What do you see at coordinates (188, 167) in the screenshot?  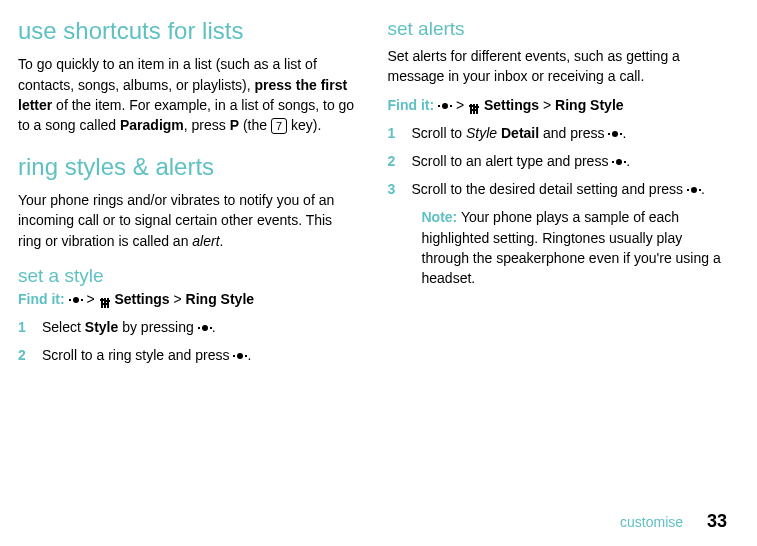 I see `heading-ring-styles: ring styles & alerts` at bounding box center [188, 167].